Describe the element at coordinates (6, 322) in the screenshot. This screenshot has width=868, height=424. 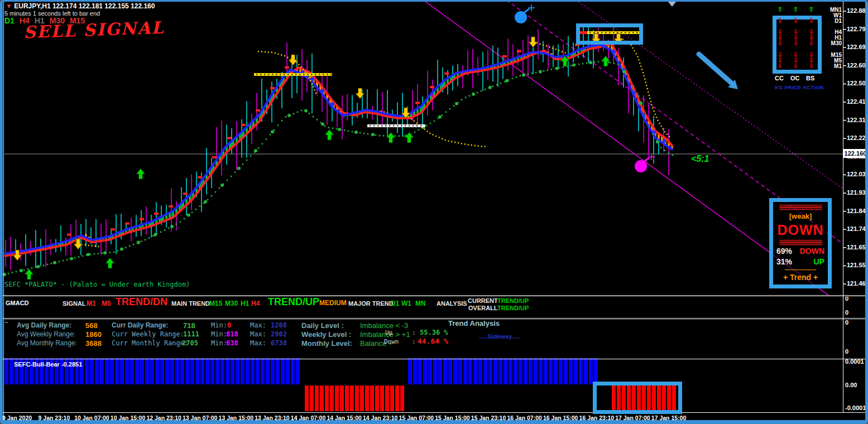
I see `ranges-item: ~` at that location.